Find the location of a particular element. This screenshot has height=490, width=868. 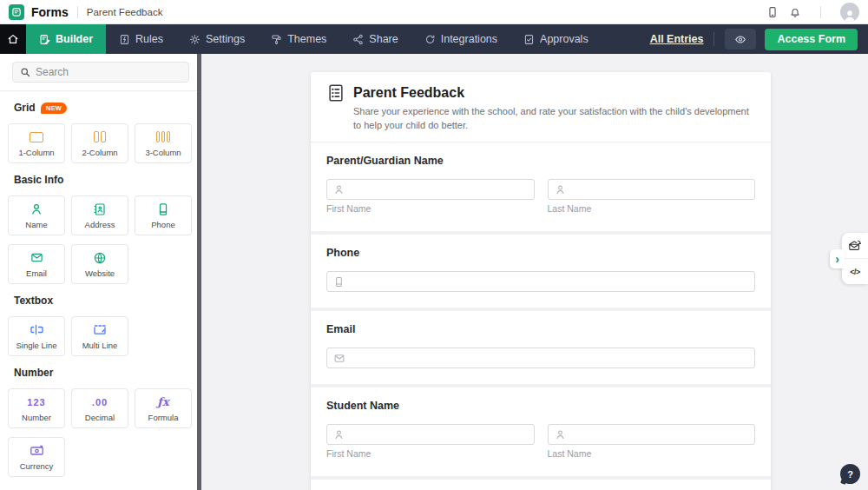

sidebar-scrollbar is located at coordinates (200, 272).